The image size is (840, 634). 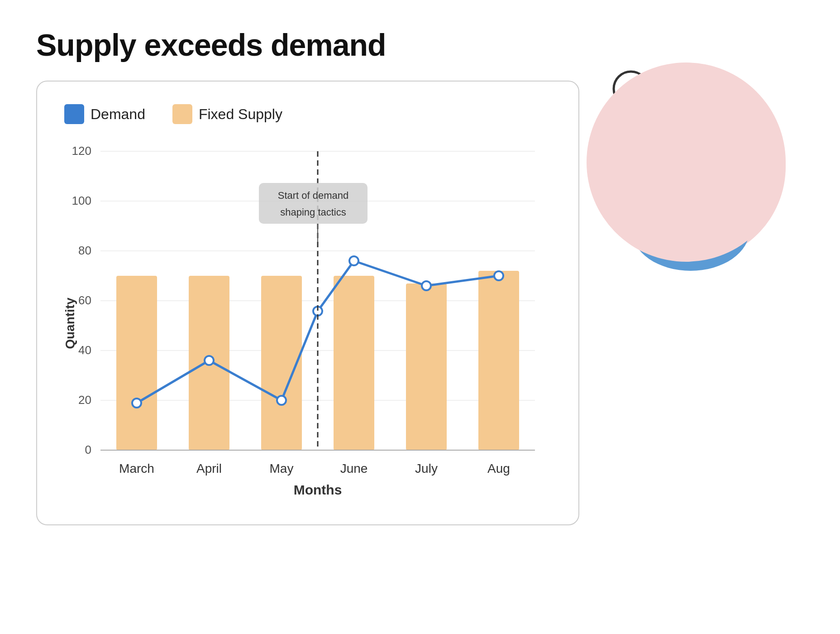 I want to click on svg-text: 120, so click(x=81, y=151).